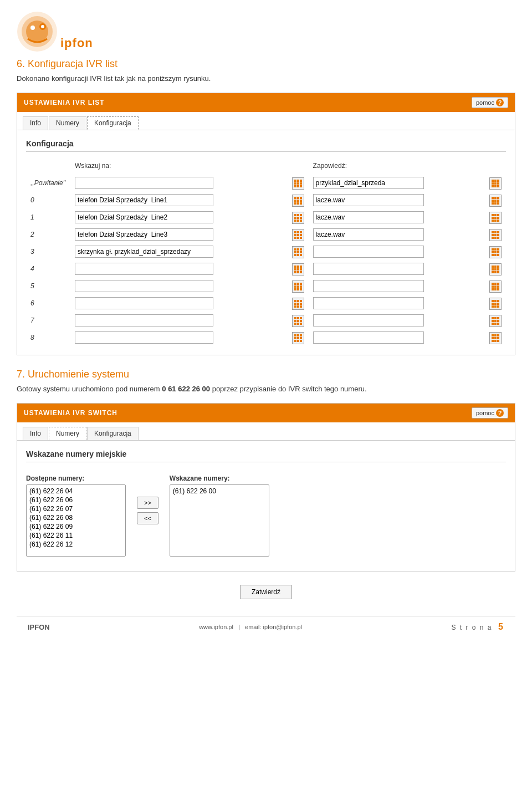  Describe the element at coordinates (76, 518) in the screenshot. I see `list-item: (61) 622 26 08` at that location.